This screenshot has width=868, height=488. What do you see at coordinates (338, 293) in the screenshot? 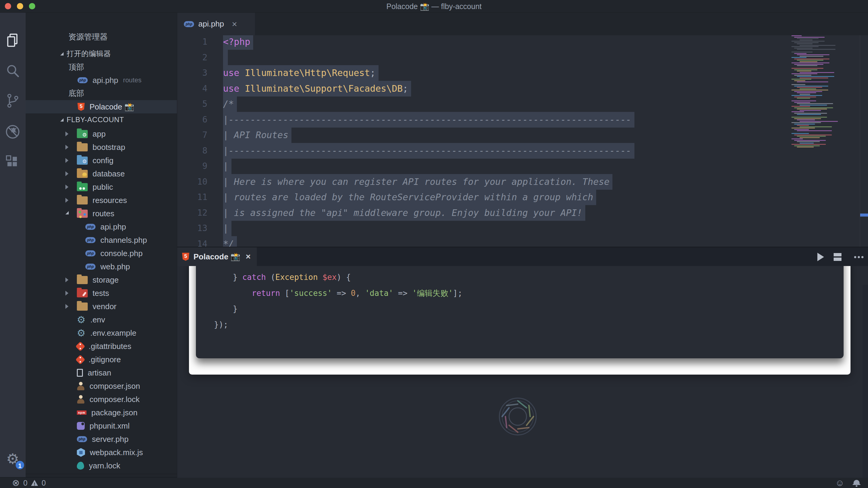
I see `snapshot-code-line: return ['success' => 0, 'data' => '编辑失败'…` at bounding box center [338, 293].